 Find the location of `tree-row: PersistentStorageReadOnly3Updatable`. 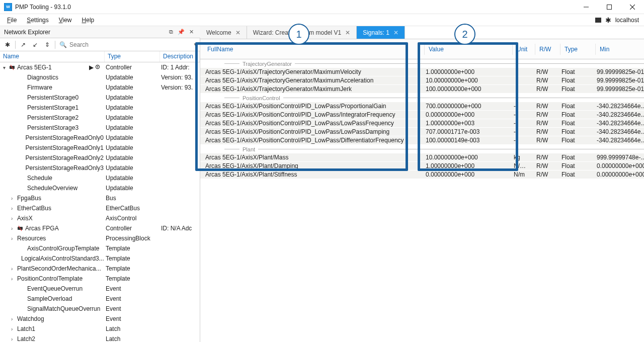

tree-row: PersistentStorageReadOnly3Updatable is located at coordinates (100, 168).